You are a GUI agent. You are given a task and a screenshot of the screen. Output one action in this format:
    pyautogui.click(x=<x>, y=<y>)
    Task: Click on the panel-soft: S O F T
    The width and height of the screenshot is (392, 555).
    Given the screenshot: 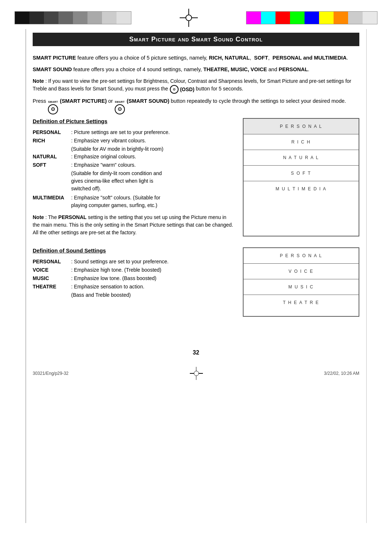 What is the action you would take?
    pyautogui.click(x=301, y=174)
    